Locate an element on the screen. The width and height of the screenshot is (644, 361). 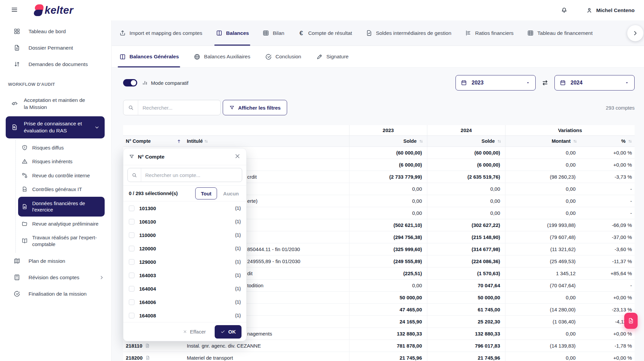
chevron-icon is located at coordinates (97, 127).